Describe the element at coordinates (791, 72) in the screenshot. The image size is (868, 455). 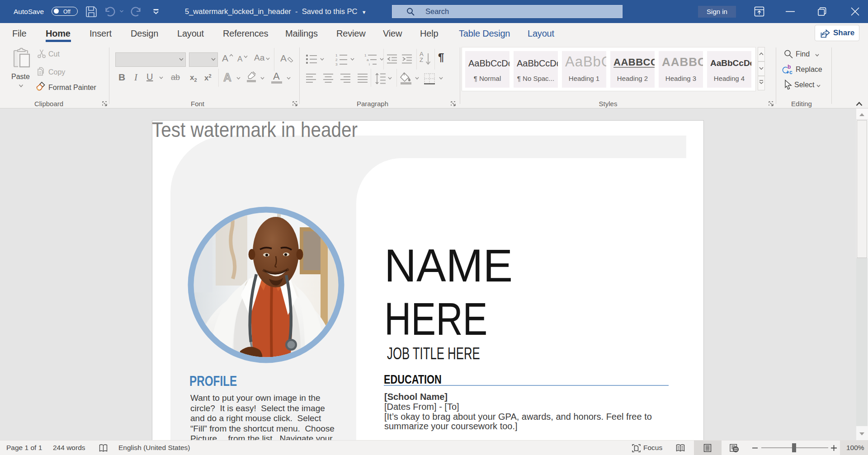
I see `svg-text: c` at that location.